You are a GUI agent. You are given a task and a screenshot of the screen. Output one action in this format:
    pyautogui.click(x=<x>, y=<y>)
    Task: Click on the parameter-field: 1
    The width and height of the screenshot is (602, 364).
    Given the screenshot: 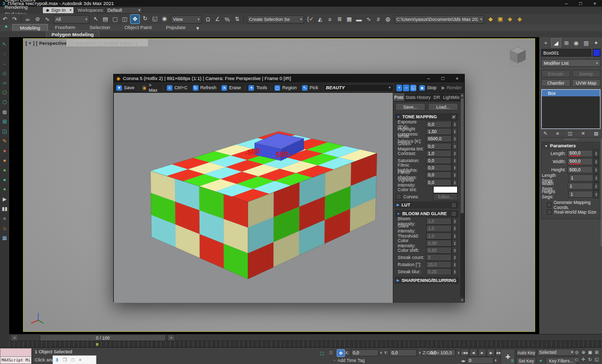 What is the action you would take?
    pyautogui.click(x=581, y=178)
    